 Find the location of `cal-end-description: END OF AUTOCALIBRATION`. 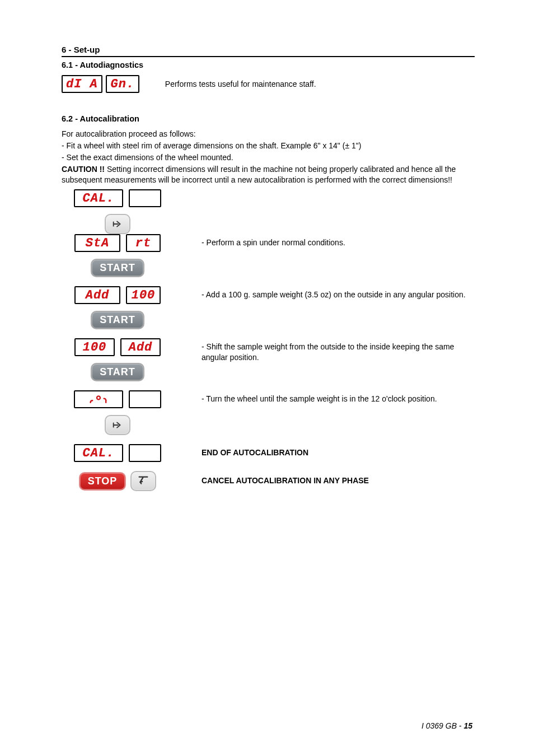

cal-end-description: END OF AUTOCALIBRATION is located at coordinates (338, 451).